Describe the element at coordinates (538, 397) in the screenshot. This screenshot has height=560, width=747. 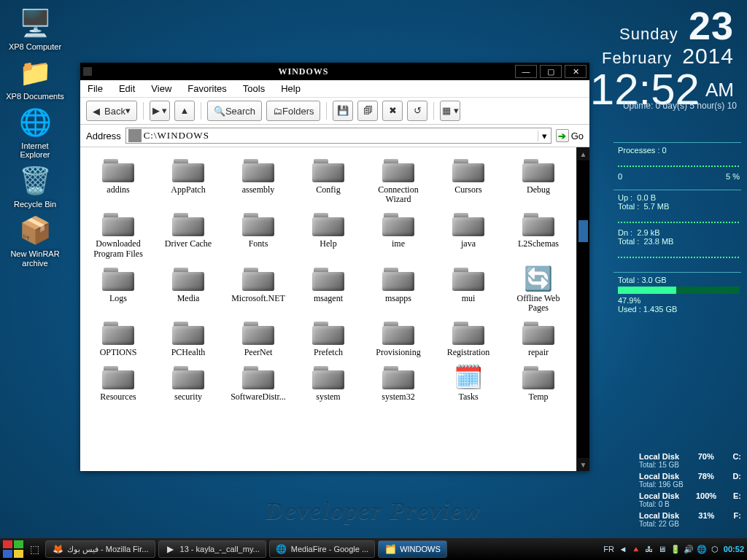
I see `folder-label: Temp` at that location.